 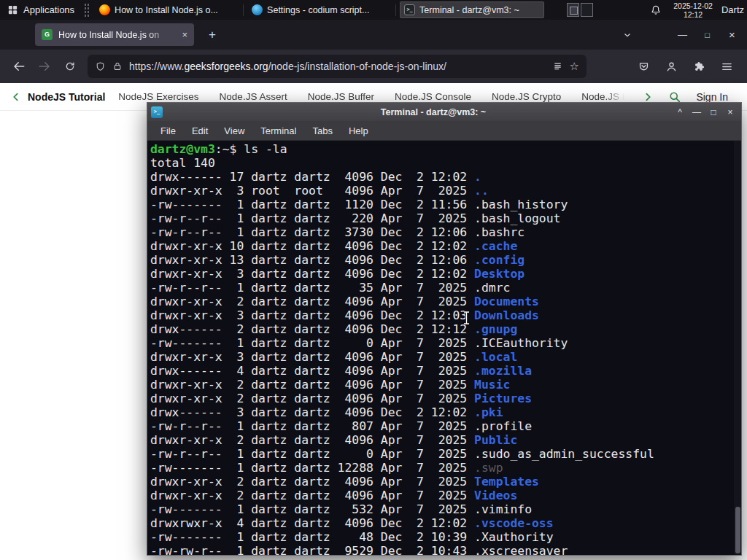 I want to click on ls-row-meta: drwxr-xr-x 3 dartz dartz 4096 Apr 7 2025, so click(x=312, y=357).